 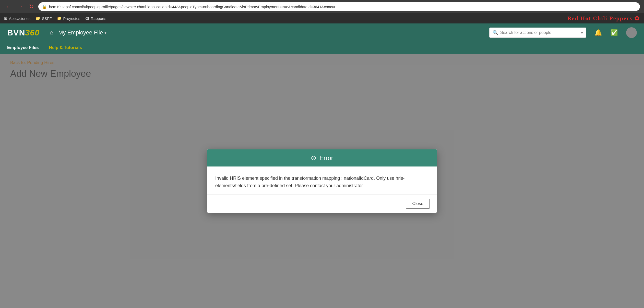 What do you see at coordinates (105, 33) in the screenshot?
I see `chevron-down-icon: ▾` at bounding box center [105, 33].